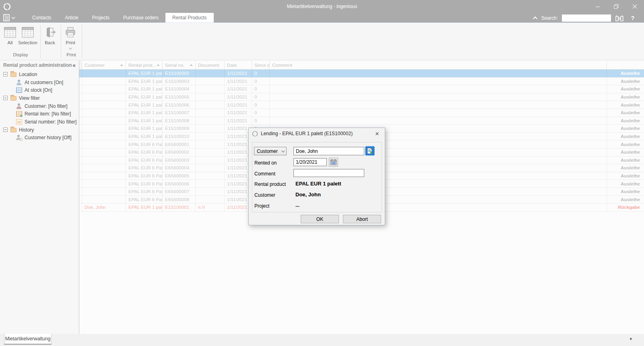 This screenshot has height=346, width=644. Describe the element at coordinates (189, 18) in the screenshot. I see `tab-rental-products: Rental Products` at that location.